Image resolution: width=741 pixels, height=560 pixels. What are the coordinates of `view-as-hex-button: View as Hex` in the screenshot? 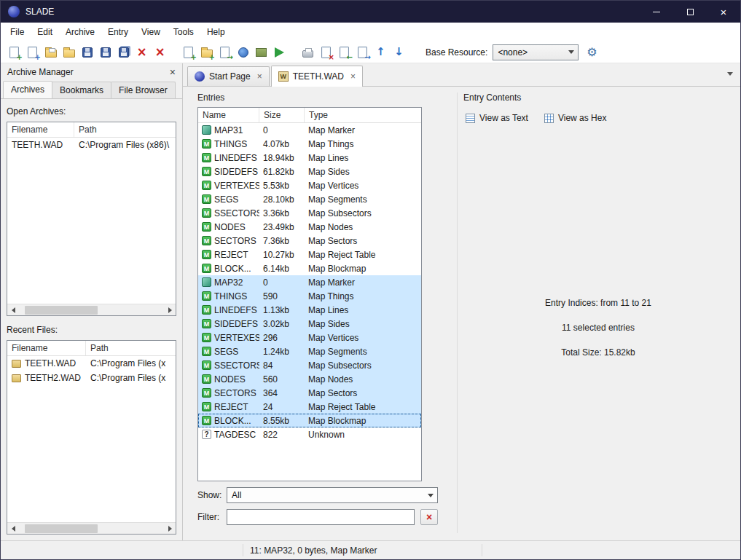 It's located at (576, 118).